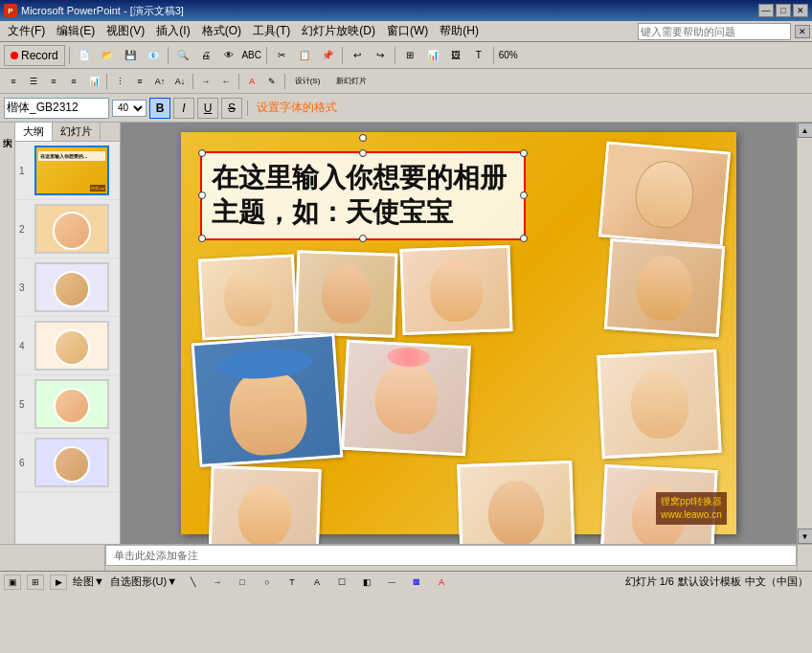 The height and width of the screenshot is (653, 812). I want to click on scroll-track, so click(805, 333).